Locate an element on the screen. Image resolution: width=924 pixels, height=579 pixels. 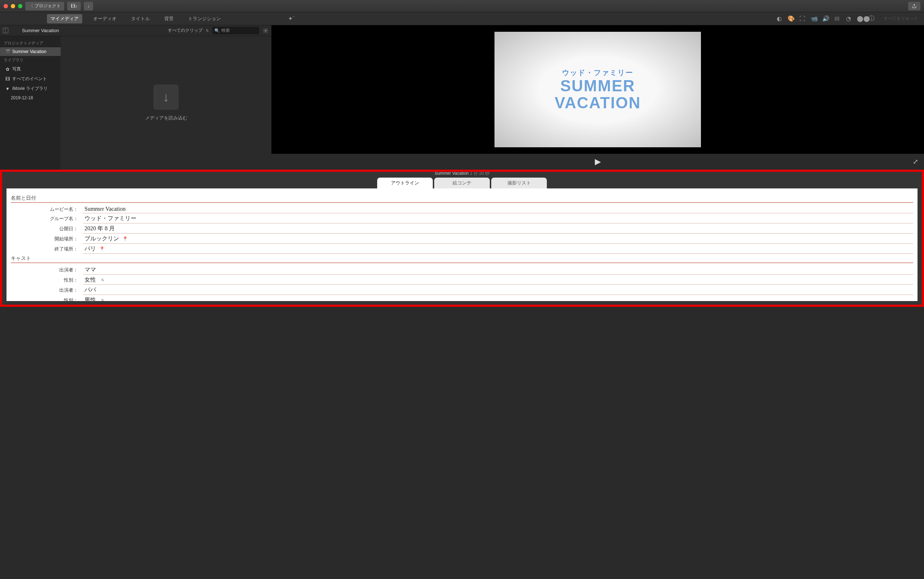
film-icon: 🎞♪ is located at coordinates (74, 6).